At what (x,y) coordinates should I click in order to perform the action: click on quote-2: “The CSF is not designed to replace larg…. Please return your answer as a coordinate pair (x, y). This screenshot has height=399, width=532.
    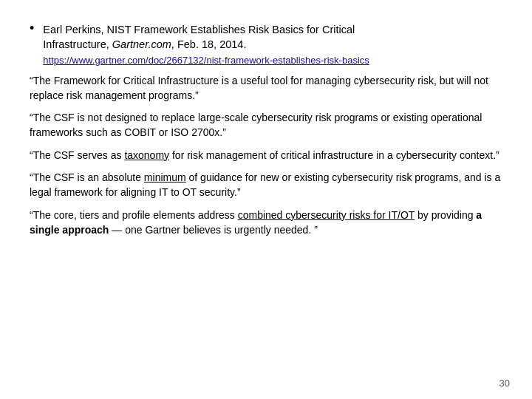
    Looking at the image, I should click on (266, 126).